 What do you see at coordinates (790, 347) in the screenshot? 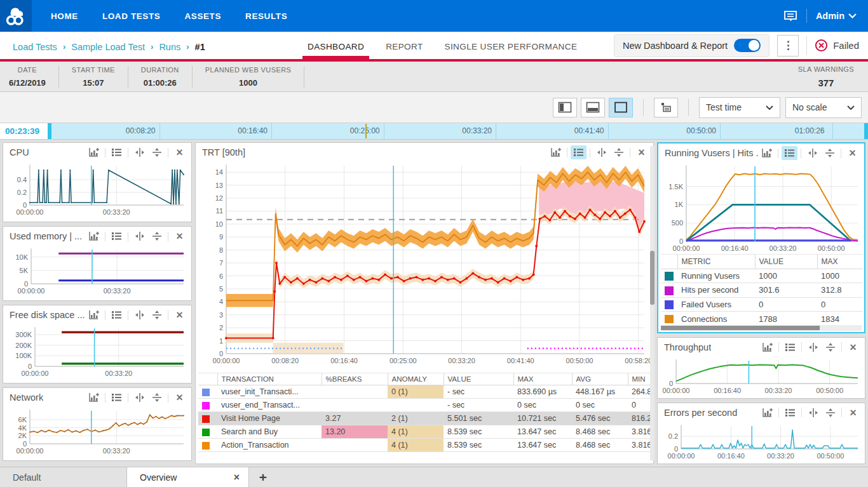
I see `legend-icon` at bounding box center [790, 347].